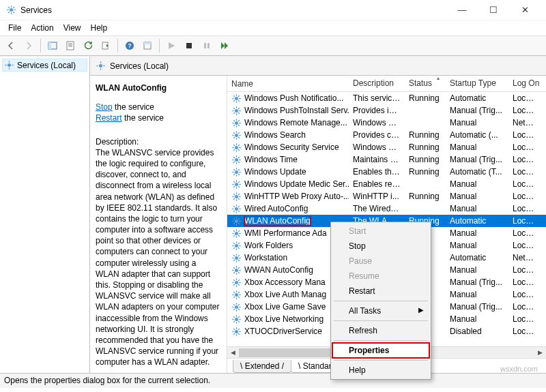 The image size is (546, 392). What do you see at coordinates (284, 319) in the screenshot?
I see `service-name: Xbox Live Networking` at bounding box center [284, 319].